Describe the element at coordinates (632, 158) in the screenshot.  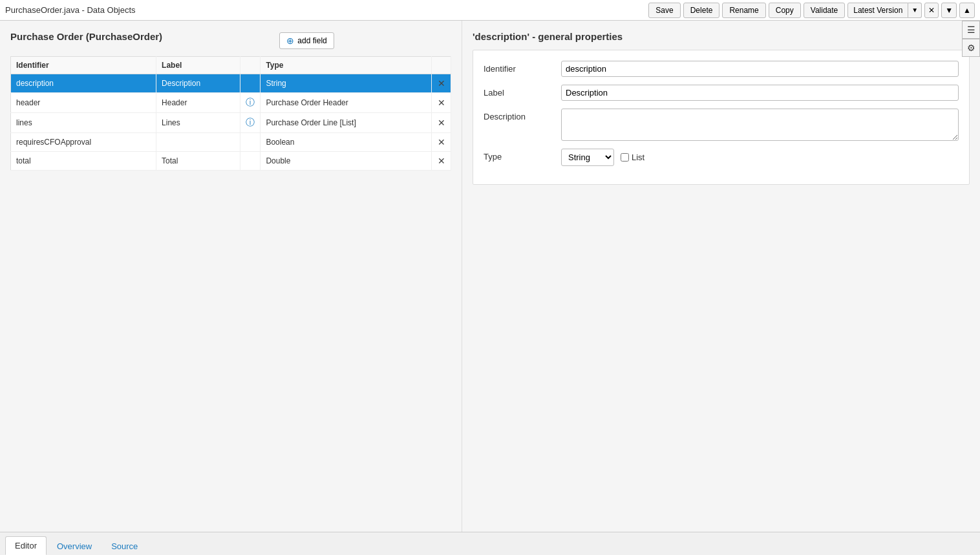
I see `list-checkbox-group: List` at that location.